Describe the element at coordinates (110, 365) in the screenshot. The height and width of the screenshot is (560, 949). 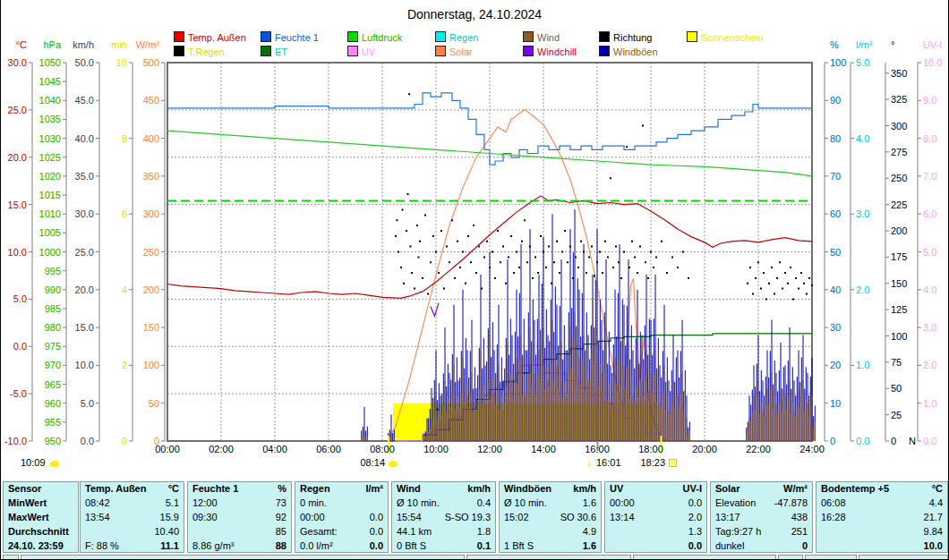
I see `axis-tick-label: 2` at that location.